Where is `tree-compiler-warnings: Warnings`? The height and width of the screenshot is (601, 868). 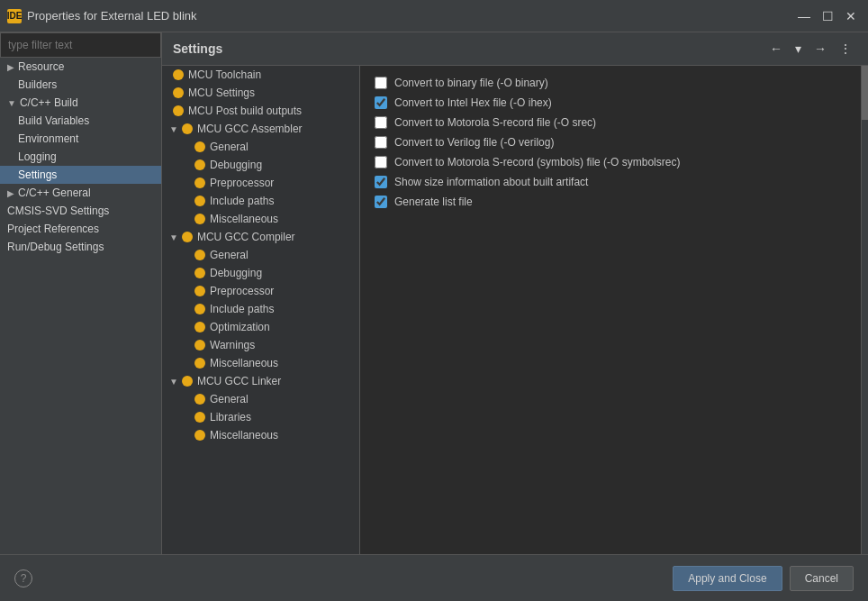 tree-compiler-warnings: Warnings is located at coordinates (261, 345).